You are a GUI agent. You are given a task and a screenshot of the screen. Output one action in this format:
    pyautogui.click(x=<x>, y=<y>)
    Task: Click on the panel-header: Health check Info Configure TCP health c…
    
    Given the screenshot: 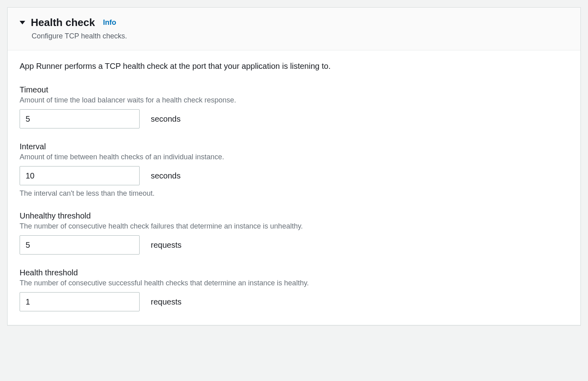 What is the action you would take?
    pyautogui.click(x=294, y=29)
    